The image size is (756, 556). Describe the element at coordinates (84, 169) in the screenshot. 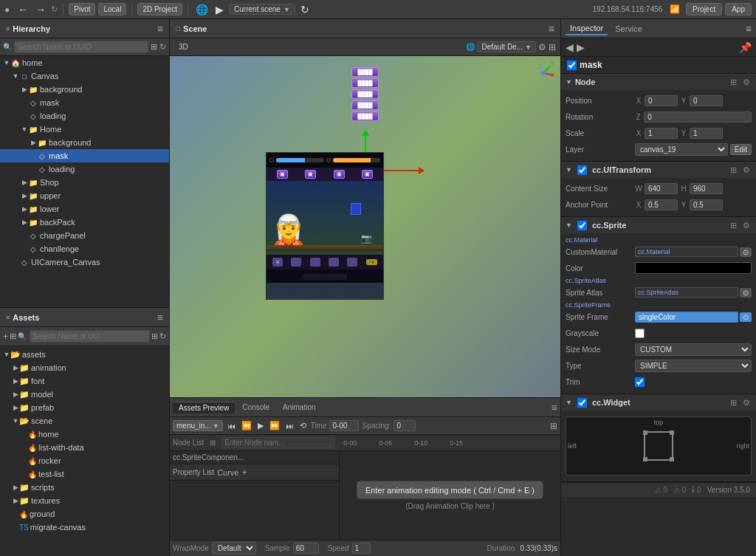

I see `tree-item-loading2: ◇ loading` at that location.